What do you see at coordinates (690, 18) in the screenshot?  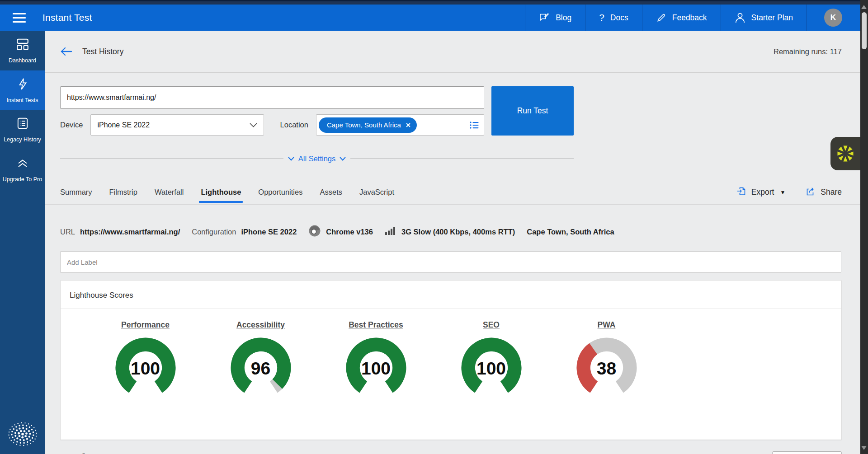 I see `nav-feedback-label: Feedback` at bounding box center [690, 18].